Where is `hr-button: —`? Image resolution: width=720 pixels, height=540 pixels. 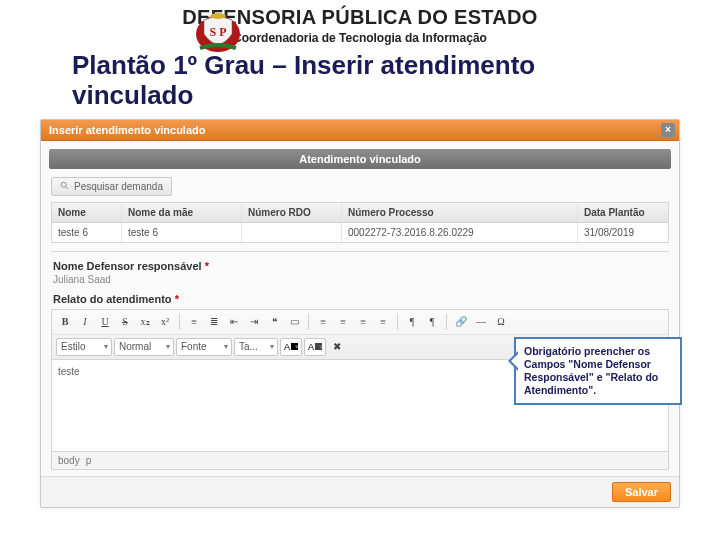
hr-button: — is located at coordinates (481, 322).